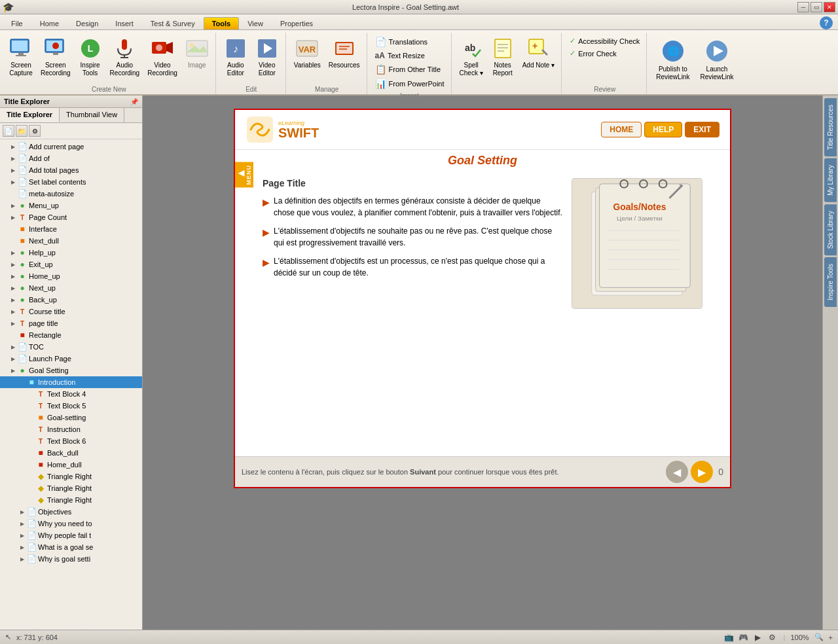 The height and width of the screenshot is (644, 838). What do you see at coordinates (673, 60) in the screenshot?
I see `publish-reviewlink-button: 🌐 Publish toReviewLink` at bounding box center [673, 60].